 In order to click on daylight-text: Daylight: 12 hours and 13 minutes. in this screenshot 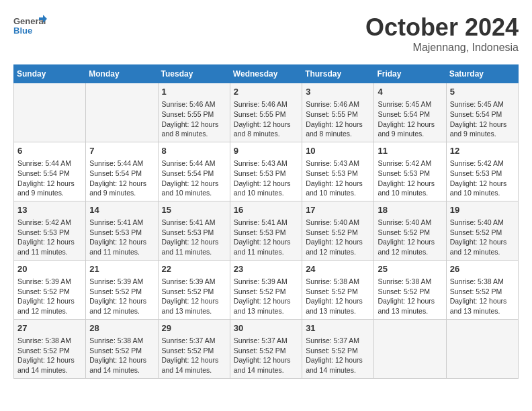, I will do `click(338, 306)`.